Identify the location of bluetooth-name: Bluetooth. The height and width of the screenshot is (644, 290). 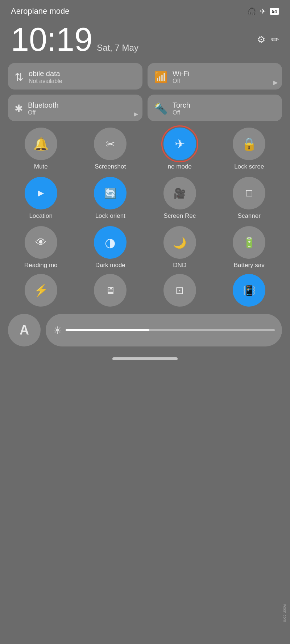
(44, 105).